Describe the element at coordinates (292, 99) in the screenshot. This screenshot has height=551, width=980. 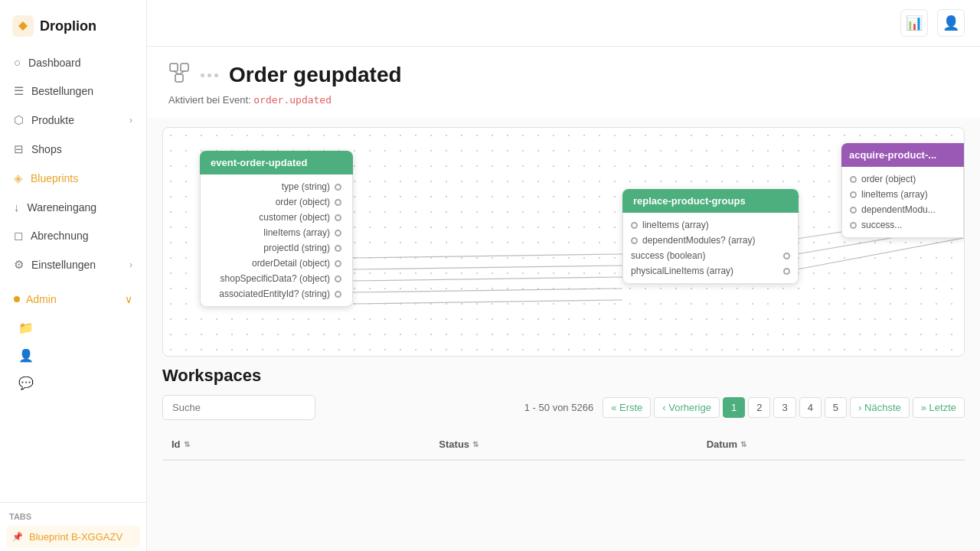
I see `event-name: order.updated` at that location.